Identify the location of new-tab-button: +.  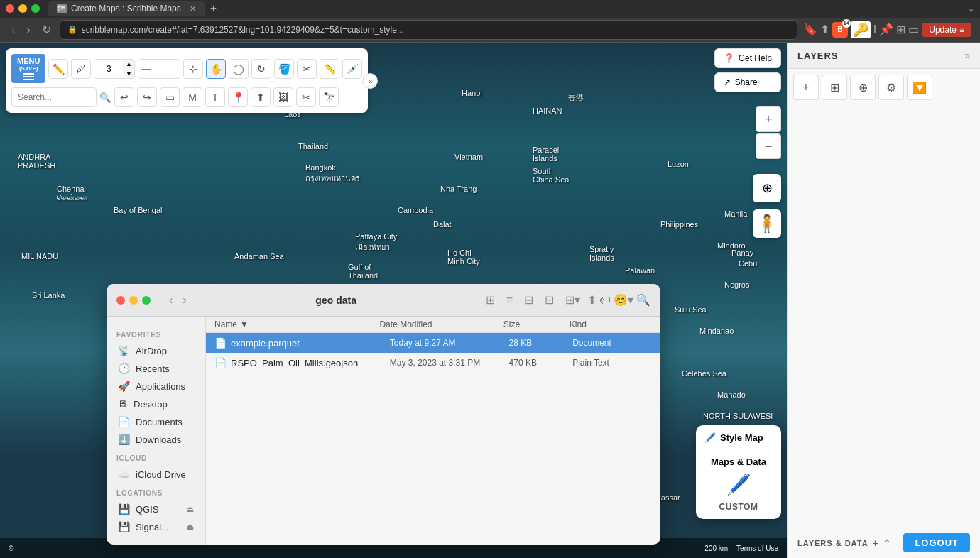
(213, 9).